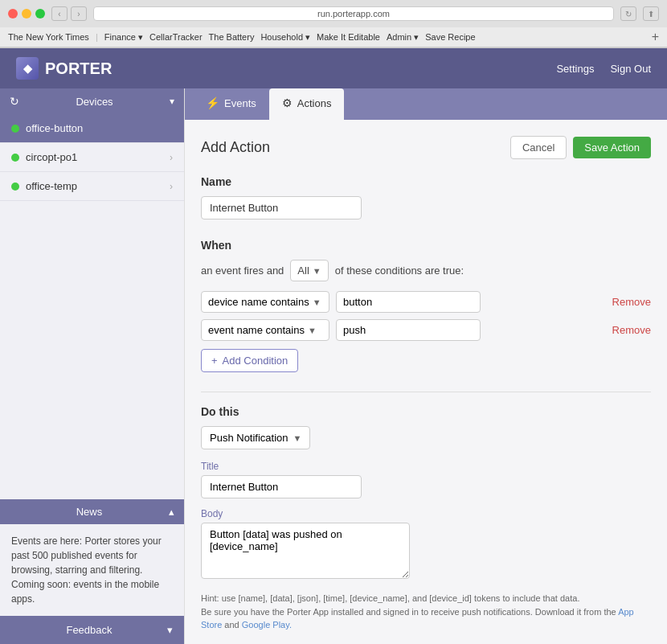  I want to click on when-suffix: of these conditions are true:, so click(399, 270).